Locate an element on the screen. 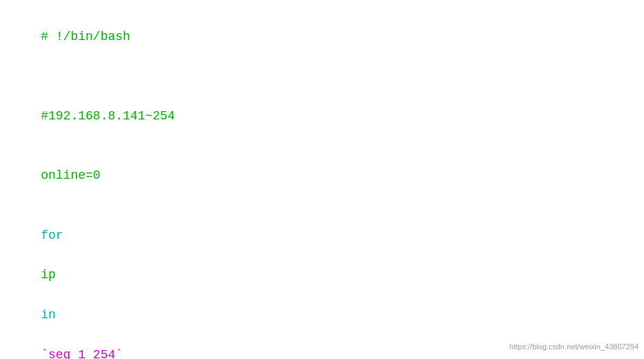 Image resolution: width=644 pixels, height=359 pixels. for-var: ip is located at coordinates (48, 275).